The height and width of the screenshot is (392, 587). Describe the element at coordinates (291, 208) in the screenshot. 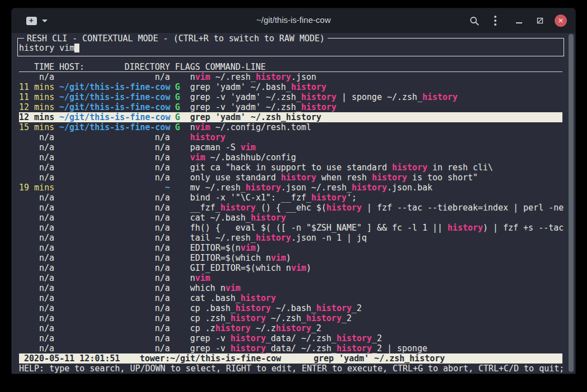

I see `history-row: n/an/a__fzf_history () { __ehc $(history…` at that location.